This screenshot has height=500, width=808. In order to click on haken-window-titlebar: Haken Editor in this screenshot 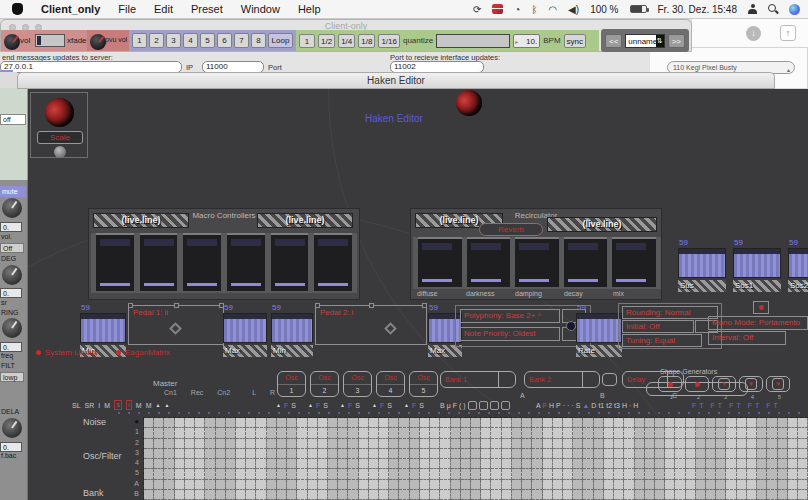, I will do `click(396, 80)`.